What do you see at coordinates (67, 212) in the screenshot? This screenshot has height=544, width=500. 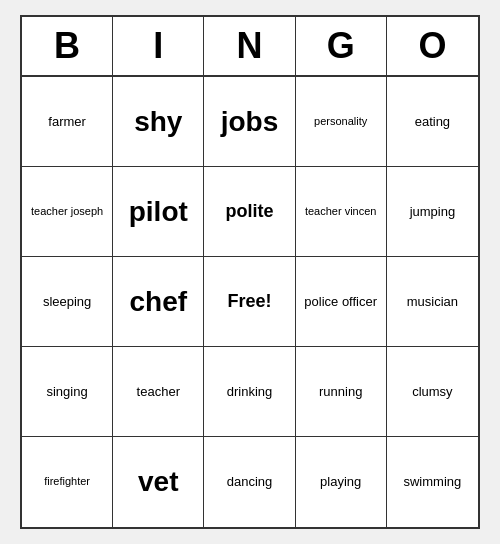 I see `cell-text: teacher joseph` at bounding box center [67, 212].